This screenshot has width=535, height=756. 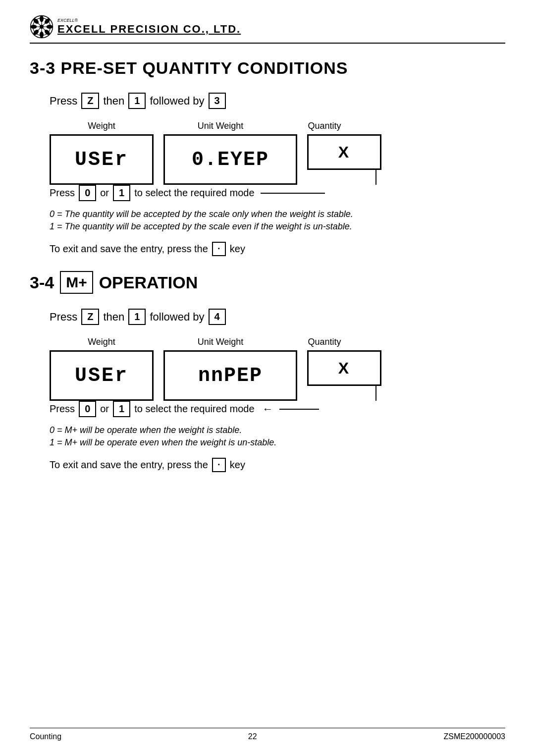 I want to click on section34-notes: 0 = M+ will be operate when the weight i…, so click(x=277, y=436).